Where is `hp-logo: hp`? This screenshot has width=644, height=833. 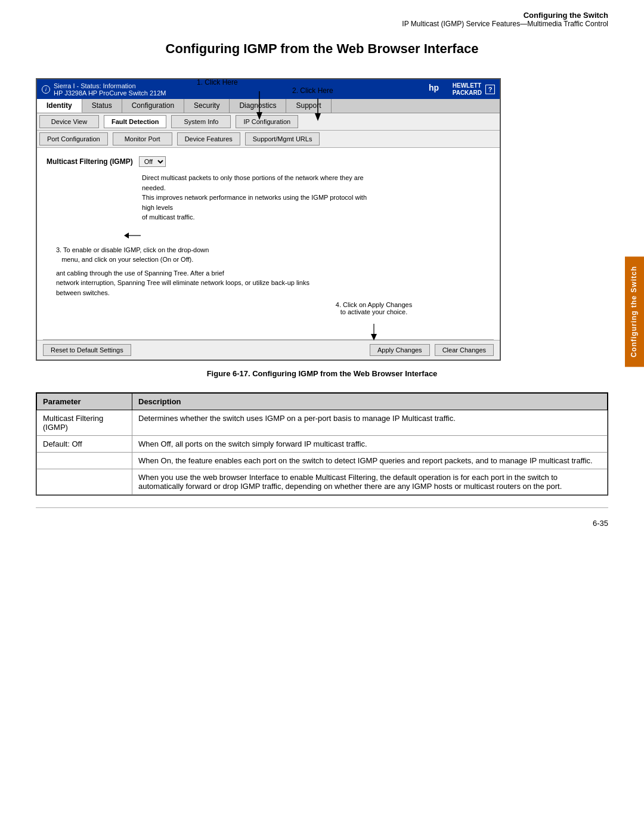
hp-logo: hp is located at coordinates (438, 89).